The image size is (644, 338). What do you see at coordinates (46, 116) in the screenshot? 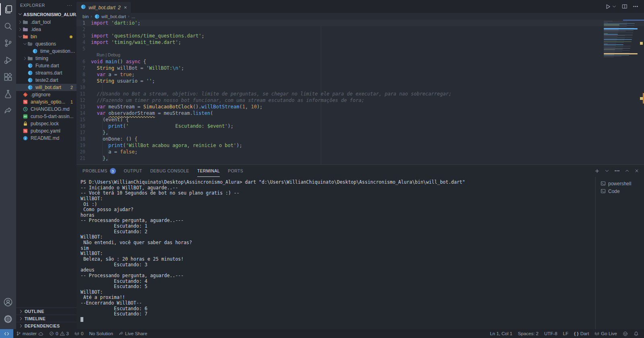
I see `tree-item-curso-5-dart-assin-: curso-5-dart-assin...` at bounding box center [46, 116].